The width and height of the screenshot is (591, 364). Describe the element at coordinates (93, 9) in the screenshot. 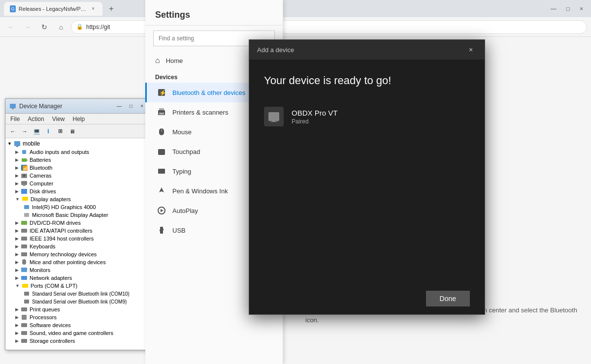

I see `tab-close-btn: ×` at that location.